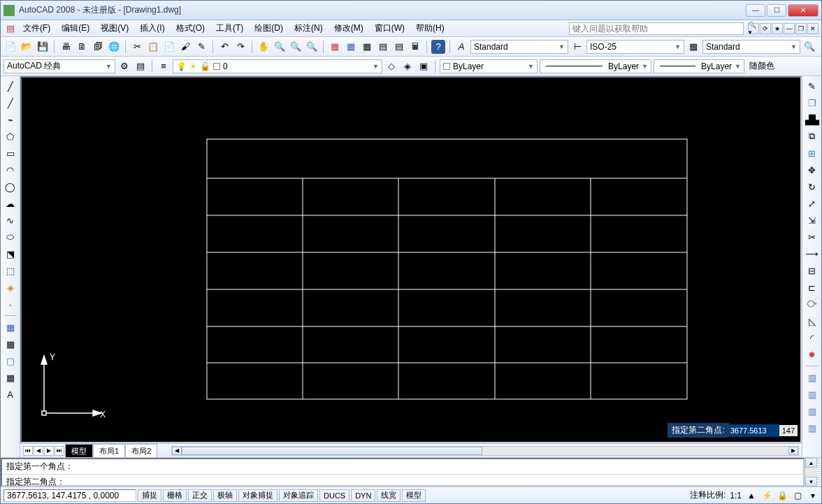 The height and width of the screenshot is (504, 822). Describe the element at coordinates (399, 47) in the screenshot. I see `markup-icon: ▤` at that location.